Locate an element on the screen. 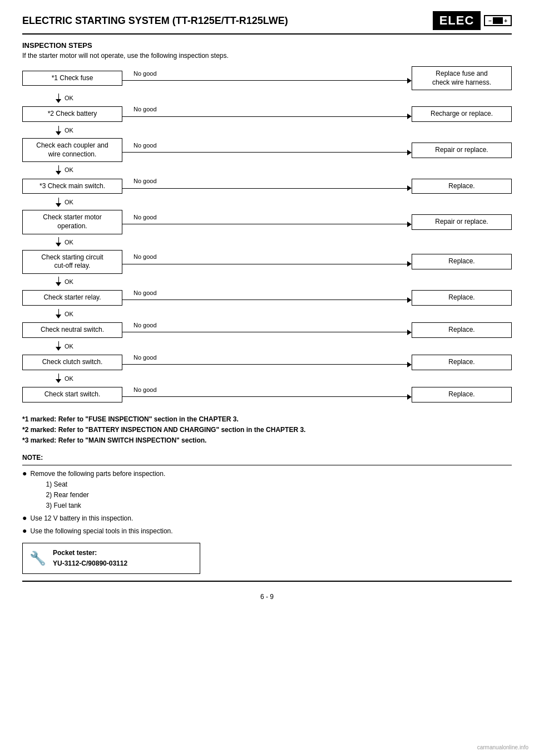 This screenshot has width=534, height=756. note-text-3: Use the following special tools in this … is located at coordinates (101, 531).